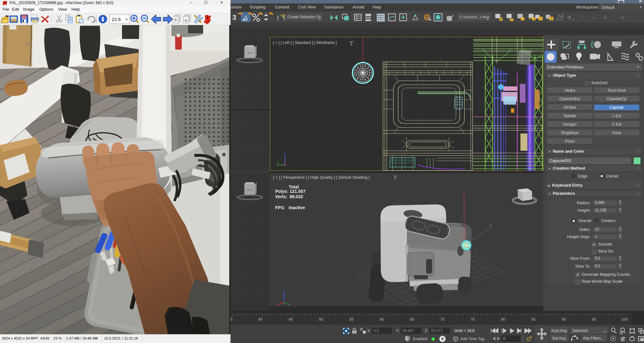  What do you see at coordinates (382, 319) in the screenshot?
I see `svg-text: 60` at bounding box center [382, 319].